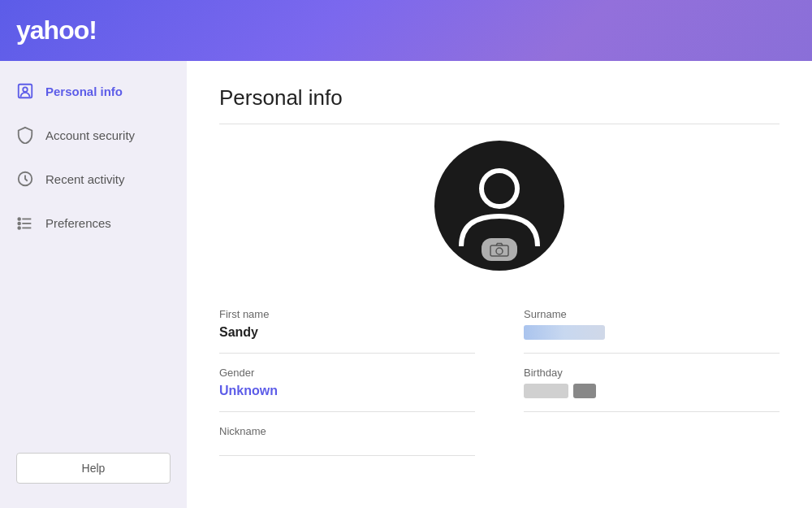 This screenshot has width=812, height=508. Describe the element at coordinates (406, 31) in the screenshot. I see `header: yahoo!` at that location.